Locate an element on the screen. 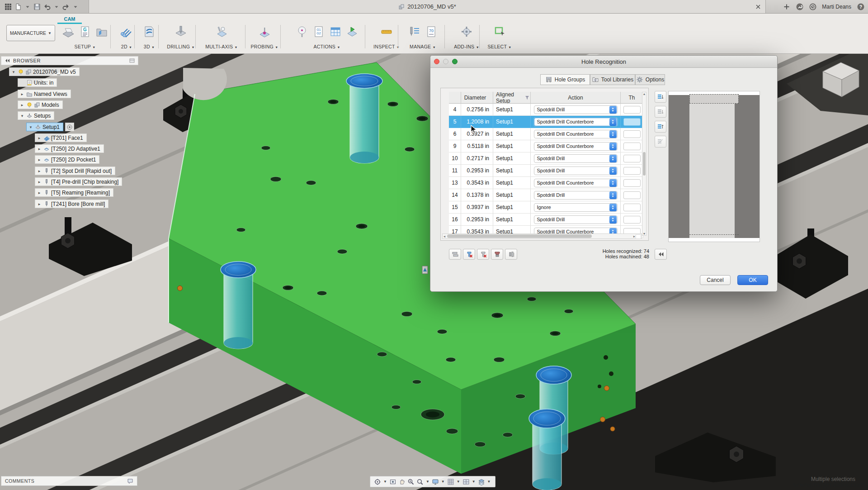 The height and width of the screenshot is (490, 868). browser-menu-icon is located at coordinates (132, 61).